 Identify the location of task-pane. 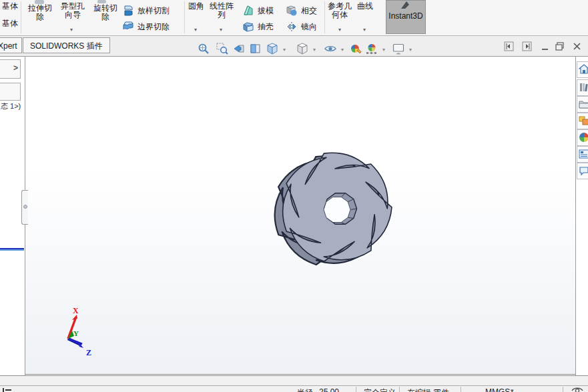
(582, 216).